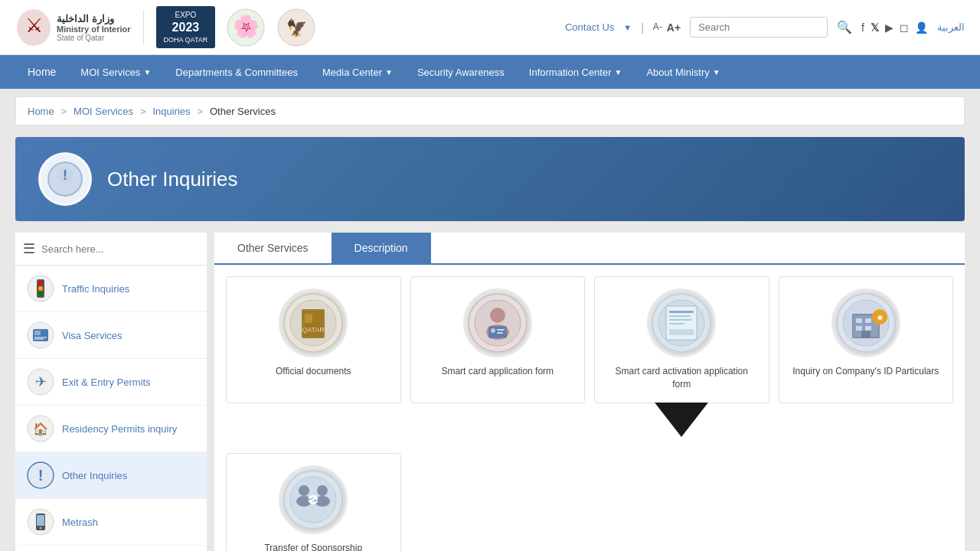 The image size is (980, 551). I want to click on sidebar-item-metrash: Metrash, so click(111, 522).